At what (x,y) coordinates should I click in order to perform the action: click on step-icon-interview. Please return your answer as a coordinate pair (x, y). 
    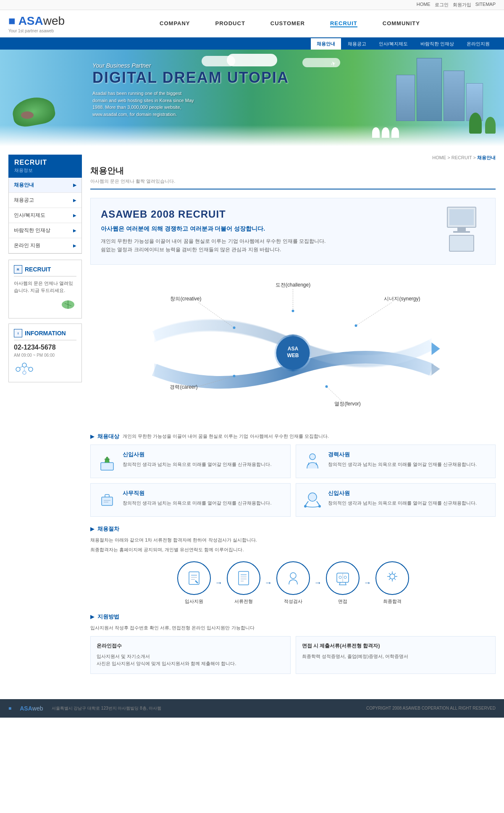
    Looking at the image, I should click on (343, 578).